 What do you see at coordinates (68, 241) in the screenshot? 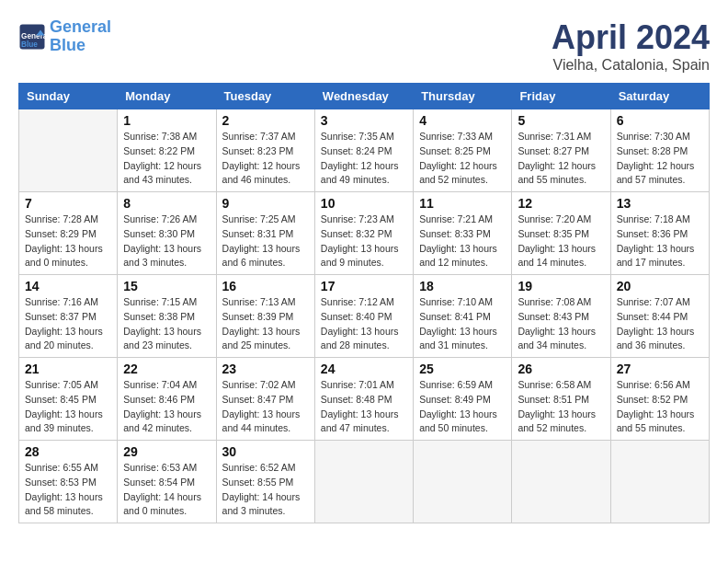
I see `cell-info: Sunrise: 7:28 AMSunset: 8:29 PMDaylight:…` at bounding box center [68, 241].